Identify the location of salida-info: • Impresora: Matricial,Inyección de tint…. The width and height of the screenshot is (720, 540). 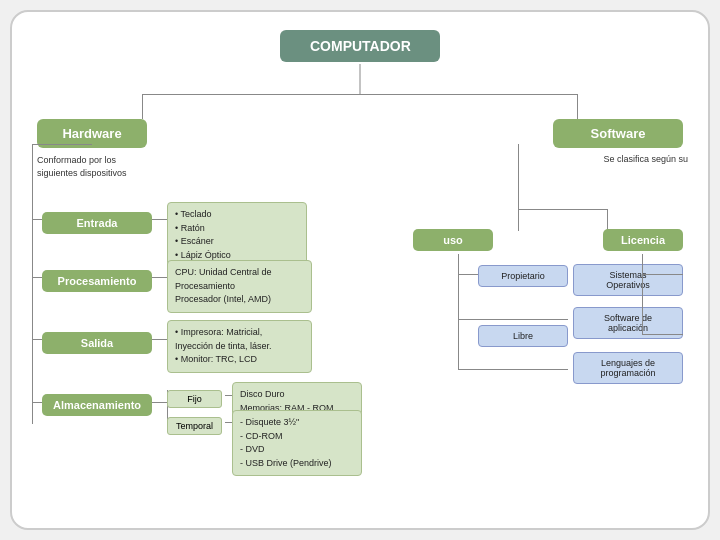
(240, 346).